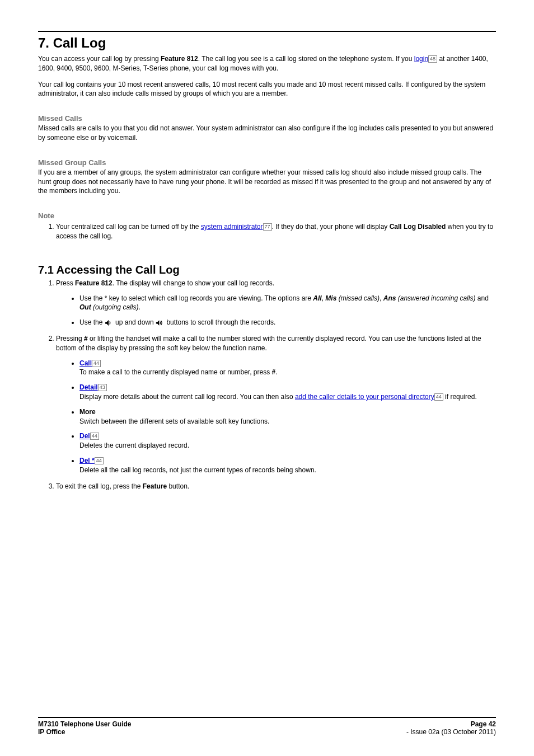 This screenshot has height=756, width=534. I want to click on text: Pressing, so click(70, 339).